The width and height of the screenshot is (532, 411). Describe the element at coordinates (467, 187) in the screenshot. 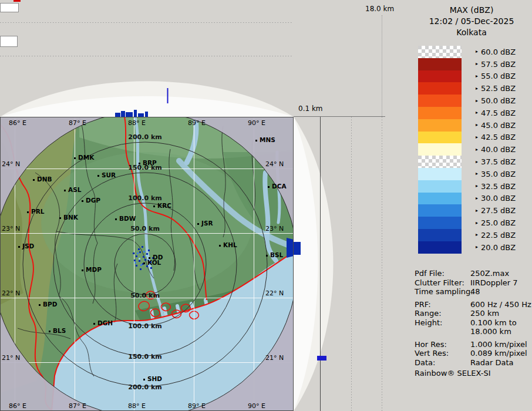

I see `legend-row: ▸32.5 dBZ` at that location.